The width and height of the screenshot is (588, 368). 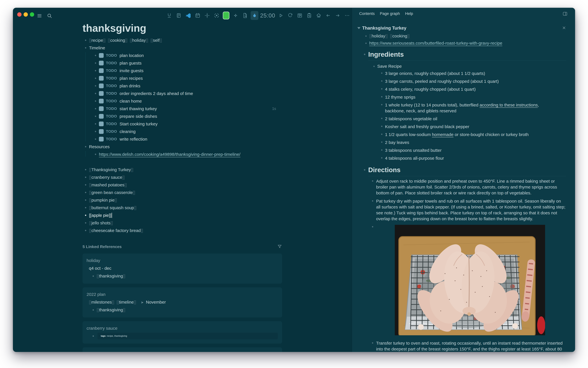 I want to click on todo-text: plan recipes, so click(x=131, y=78).